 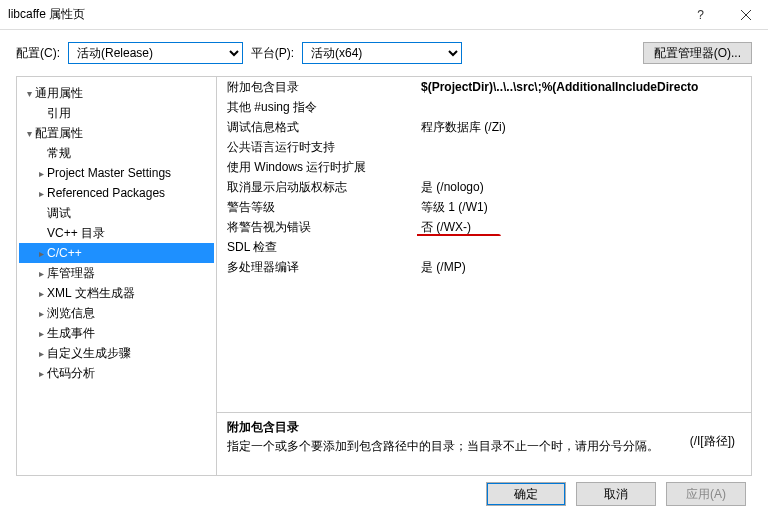 What do you see at coordinates (59, 134) in the screenshot?
I see `tree-item-label: 配置属性` at bounding box center [59, 134].